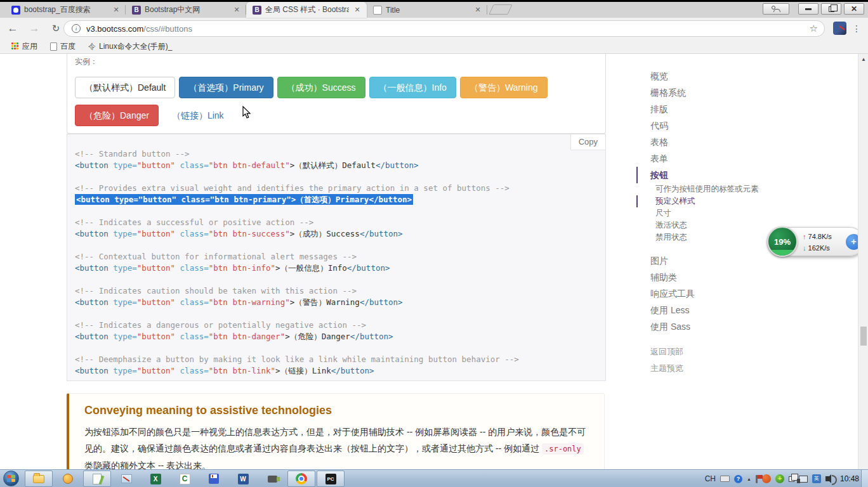 This screenshot has height=487, width=868. What do you see at coordinates (741, 327) in the screenshot?
I see `sidebar-item-using-sass: 使用 Sass` at bounding box center [741, 327].